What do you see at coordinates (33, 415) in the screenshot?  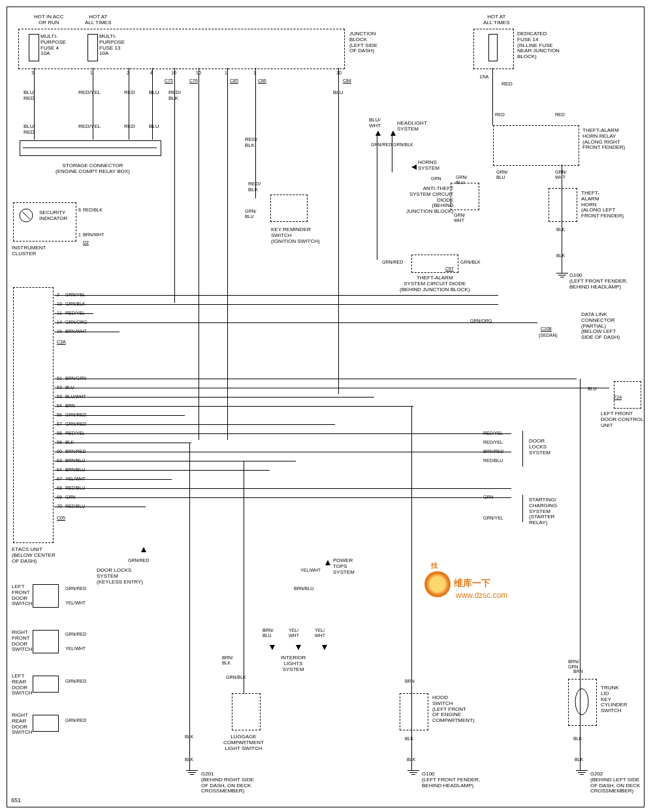 I see `etacs-box` at bounding box center [33, 415].